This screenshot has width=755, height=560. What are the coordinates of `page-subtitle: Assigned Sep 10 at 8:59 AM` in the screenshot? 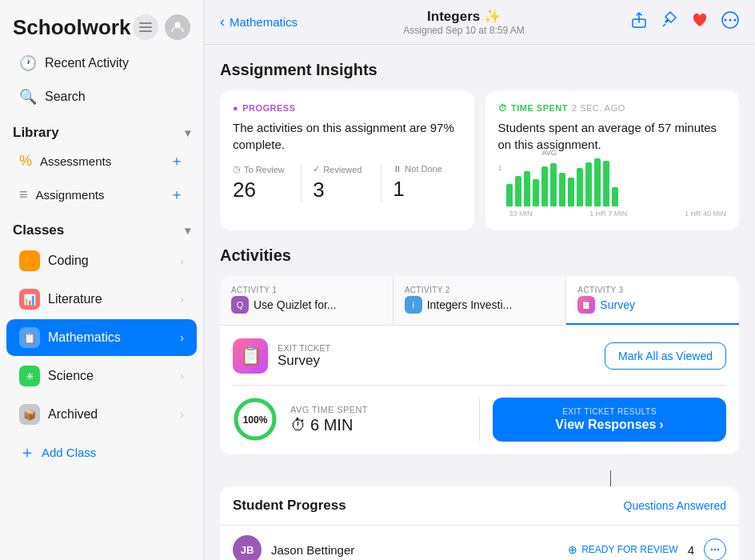 It's located at (464, 30).